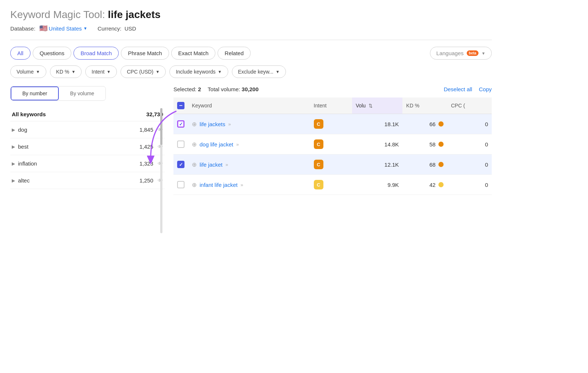  I want to click on panel-scrollbar, so click(161, 171).